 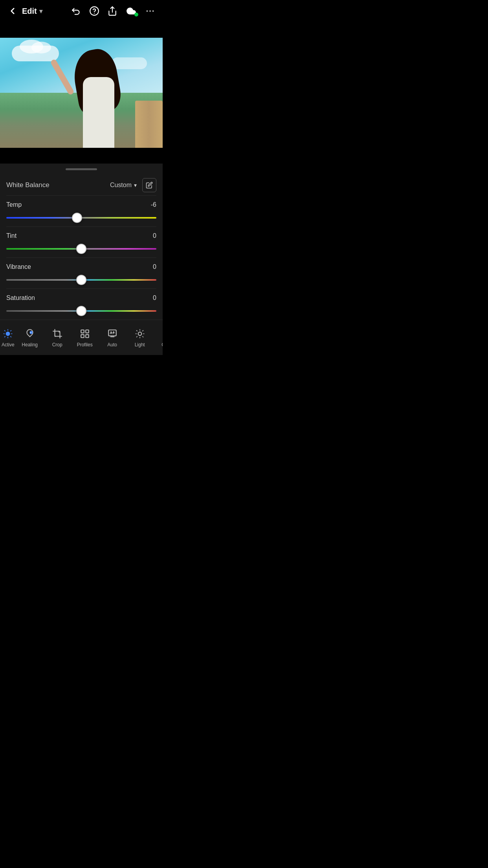 What do you see at coordinates (57, 334) in the screenshot?
I see `crop-icon` at bounding box center [57, 334].